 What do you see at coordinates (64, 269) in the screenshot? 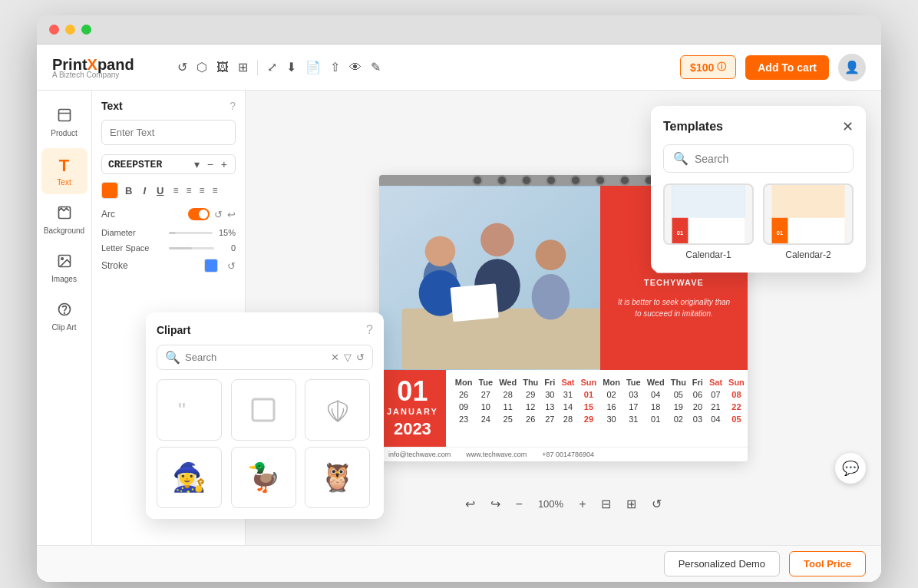
I see `sidebar-item-images: Images` at bounding box center [64, 269].